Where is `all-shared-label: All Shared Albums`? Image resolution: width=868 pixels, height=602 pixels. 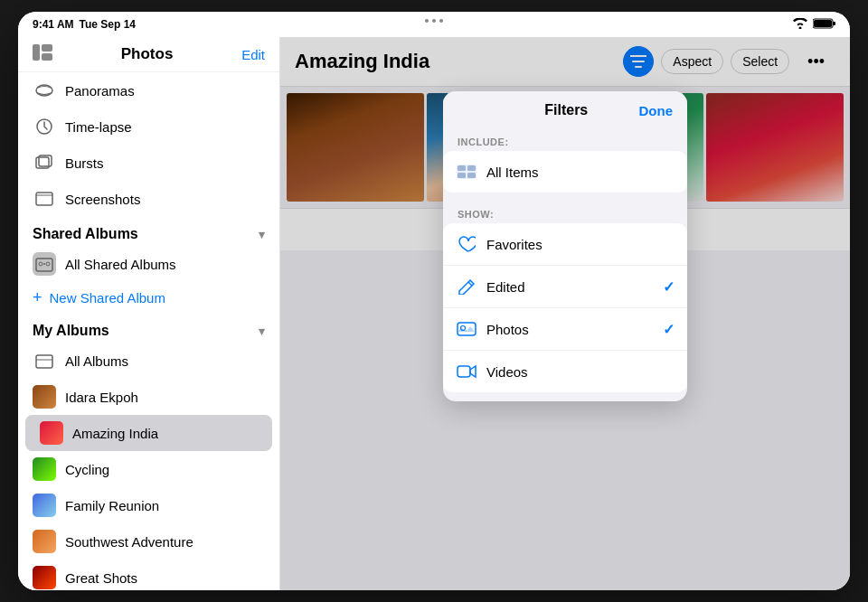 all-shared-label: All Shared Albums is located at coordinates (121, 264).